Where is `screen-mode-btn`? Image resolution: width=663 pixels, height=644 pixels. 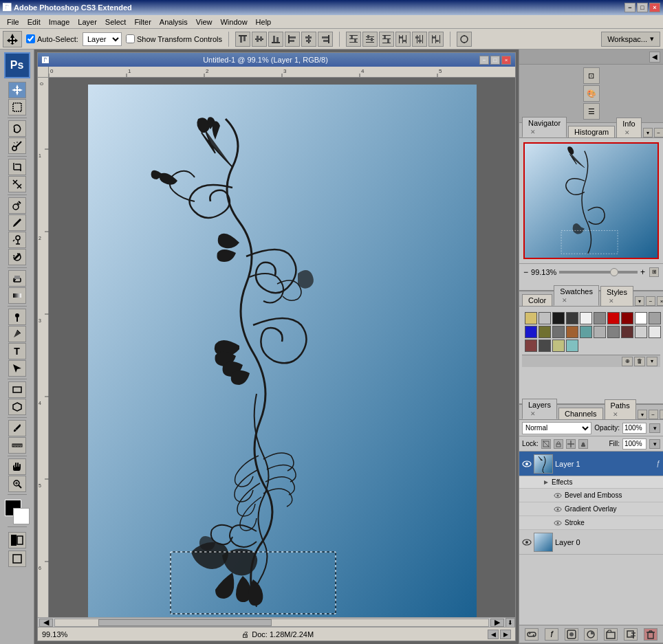 screen-mode-btn is located at coordinates (17, 559).